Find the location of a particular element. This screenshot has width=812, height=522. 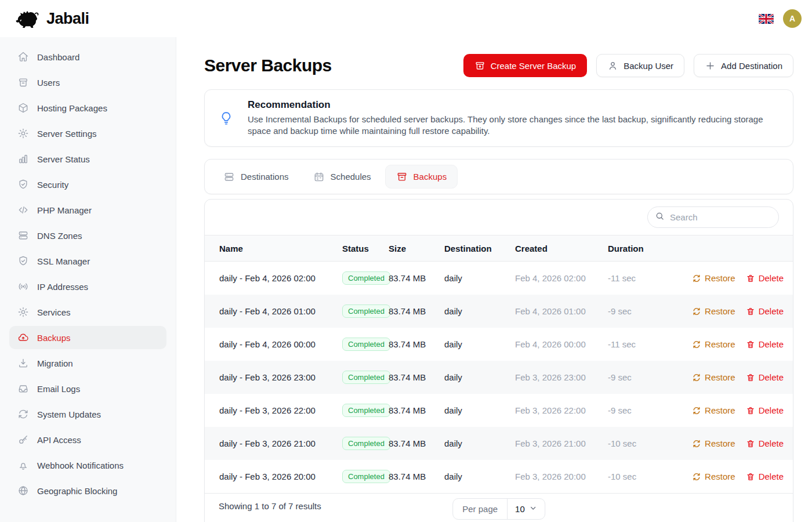

backup-name: daily - Feb 4, 2026 00:00 is located at coordinates (281, 345).